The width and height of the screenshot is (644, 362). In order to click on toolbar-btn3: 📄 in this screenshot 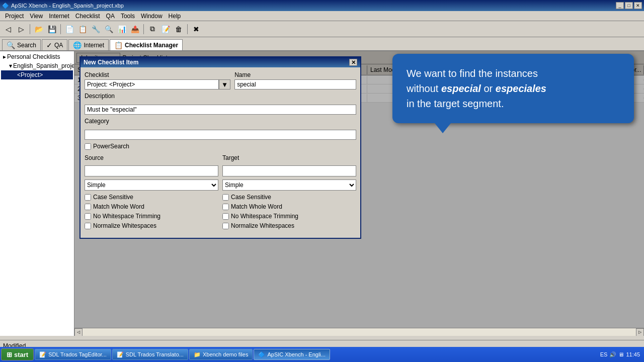, I will do `click(69, 29)`.